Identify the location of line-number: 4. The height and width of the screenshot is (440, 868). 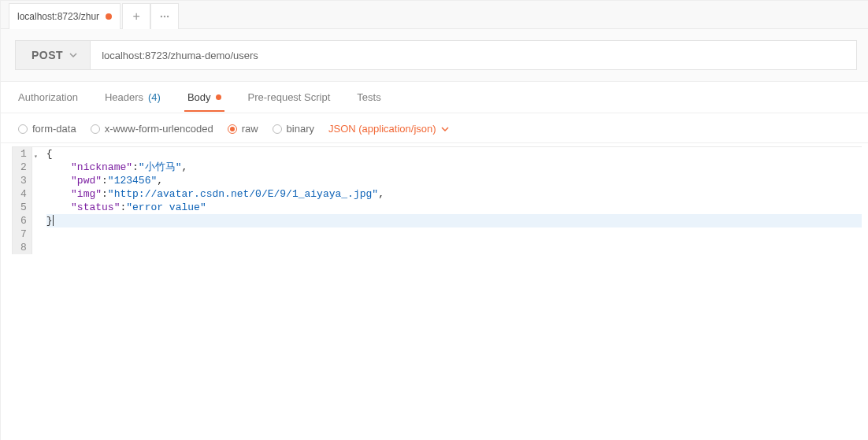
(24, 194).